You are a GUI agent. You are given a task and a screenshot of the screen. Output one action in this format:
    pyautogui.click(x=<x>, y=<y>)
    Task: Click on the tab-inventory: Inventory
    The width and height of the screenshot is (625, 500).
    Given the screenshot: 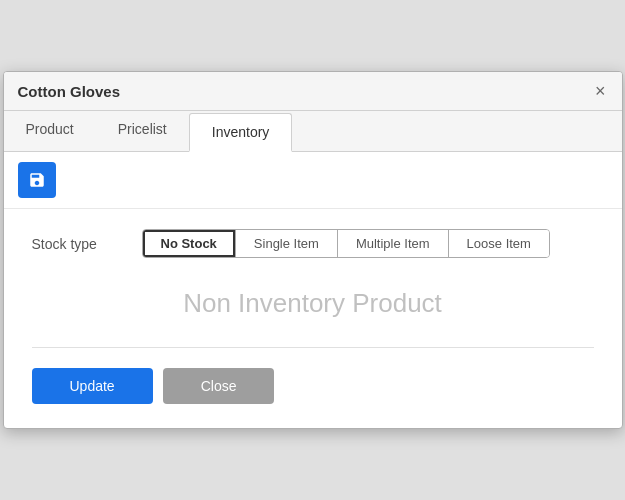 What is the action you would take?
    pyautogui.click(x=241, y=132)
    